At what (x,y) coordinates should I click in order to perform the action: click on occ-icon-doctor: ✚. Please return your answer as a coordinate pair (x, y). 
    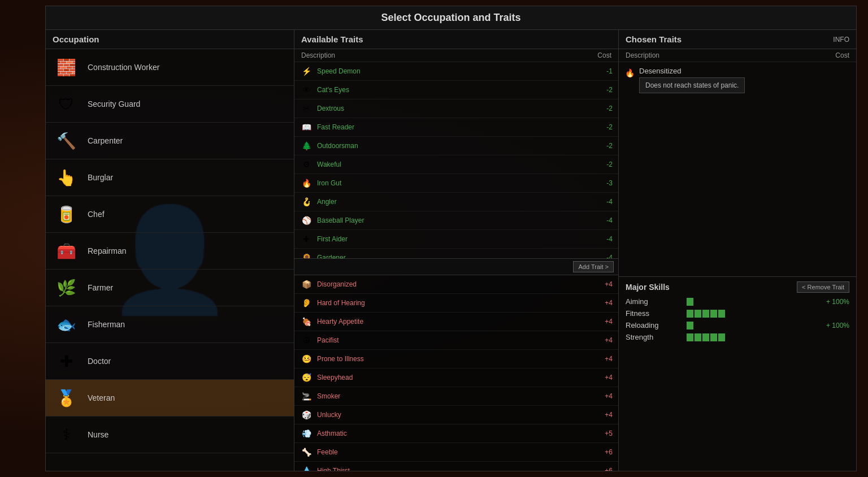
    Looking at the image, I should click on (66, 361).